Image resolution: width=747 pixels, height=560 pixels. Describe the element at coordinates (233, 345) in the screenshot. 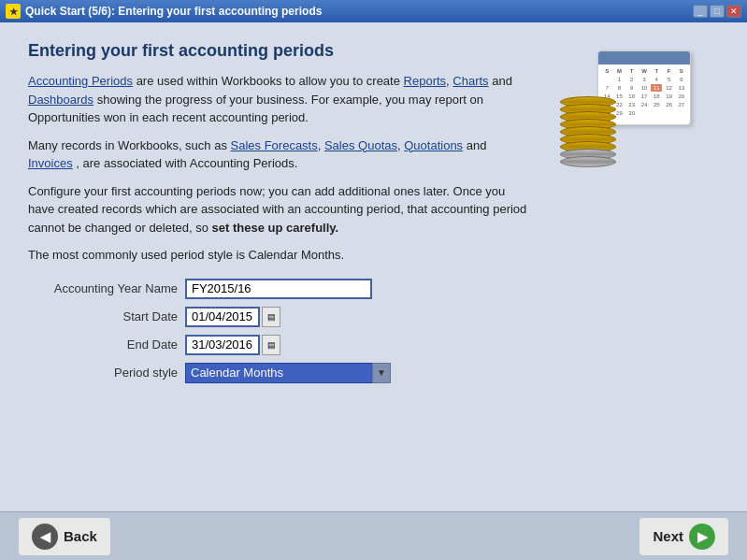

I see `end-date-wrapper: ▤` at that location.